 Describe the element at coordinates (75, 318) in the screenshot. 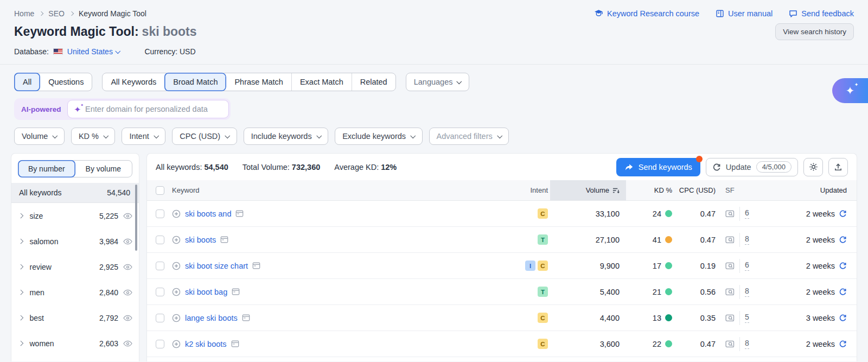

I see `sidebar-group-best: best 2,792` at that location.